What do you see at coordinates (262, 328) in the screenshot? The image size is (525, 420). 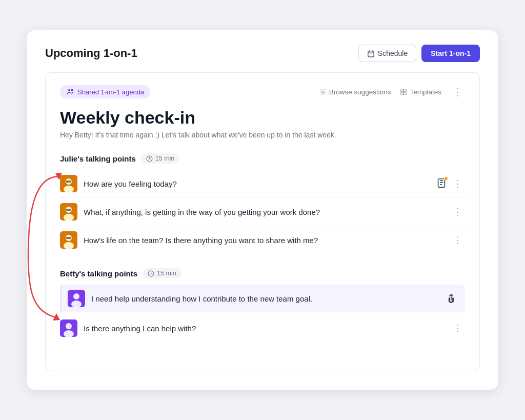 I see `betty-point-2: Is there anything I can help with? ⋮` at bounding box center [262, 328].